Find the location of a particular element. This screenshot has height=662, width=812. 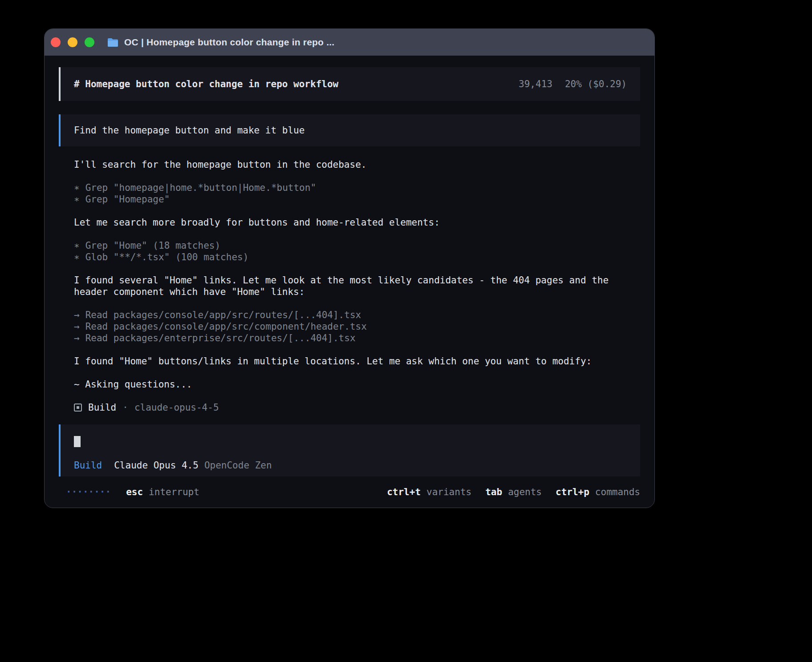

context-usage: 20% ($0.29) is located at coordinates (596, 84).